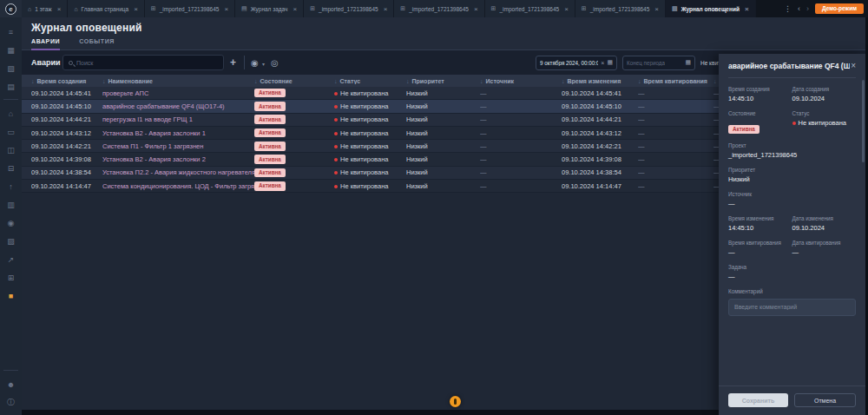  What do you see at coordinates (255, 63) in the screenshot?
I see `acknowledge-icon: ◉` at bounding box center [255, 63].